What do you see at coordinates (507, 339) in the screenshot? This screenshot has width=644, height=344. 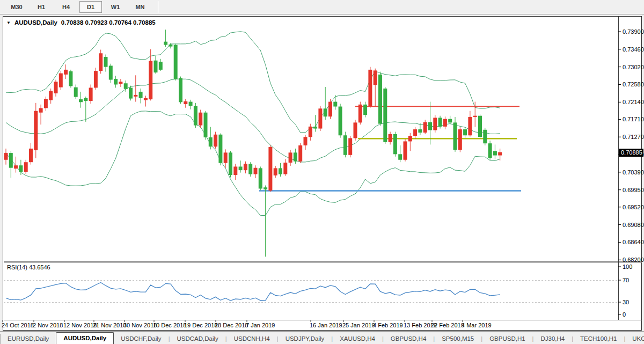 I see `tab-gbpusd-h1: GBPUSD,H1` at bounding box center [507, 339].